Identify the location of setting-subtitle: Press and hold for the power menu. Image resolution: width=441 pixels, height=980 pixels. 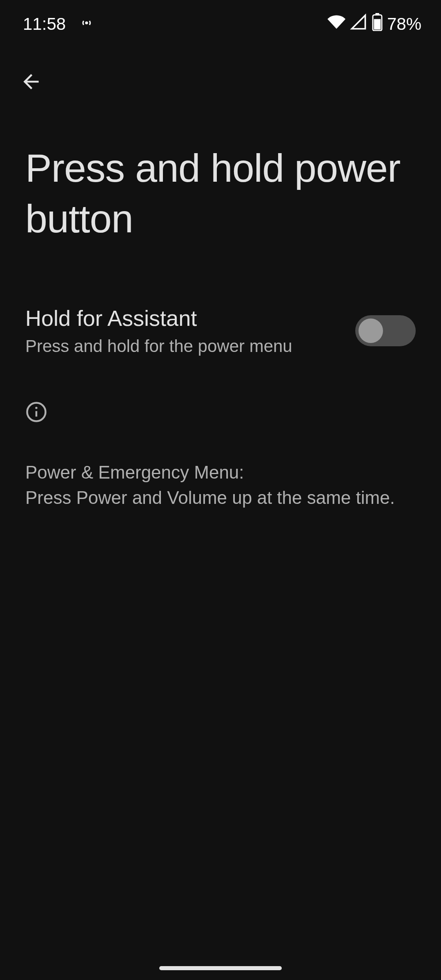
(182, 346).